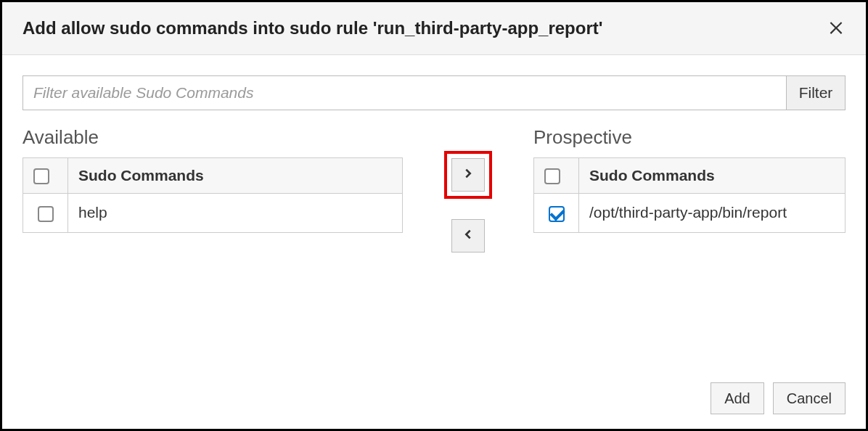 This screenshot has width=868, height=431. What do you see at coordinates (213, 195) in the screenshot?
I see `available-table: Sudo Commands help` at bounding box center [213, 195].